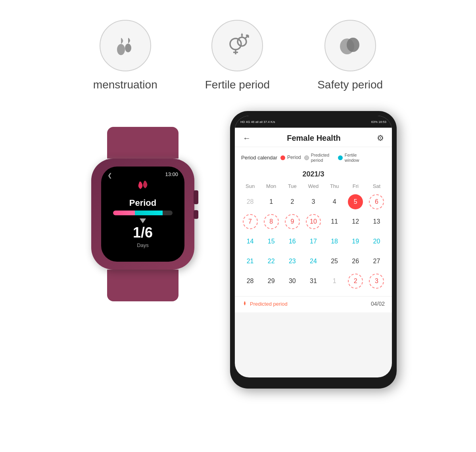  What do you see at coordinates (313, 157) in the screenshot?
I see `legend-section: Period calendar Period Predicted period …` at bounding box center [313, 157].